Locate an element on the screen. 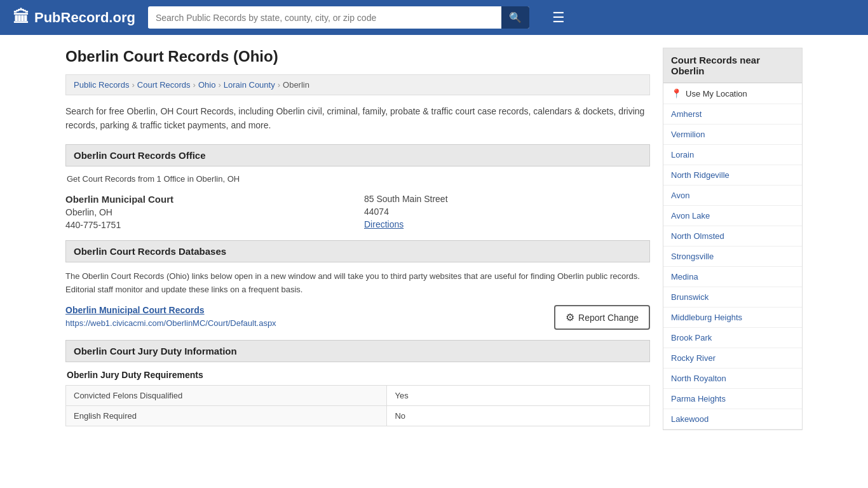 This screenshot has height=488, width=868. sidebar-item-middleburg-heights: Middleburg Heights is located at coordinates (733, 318).